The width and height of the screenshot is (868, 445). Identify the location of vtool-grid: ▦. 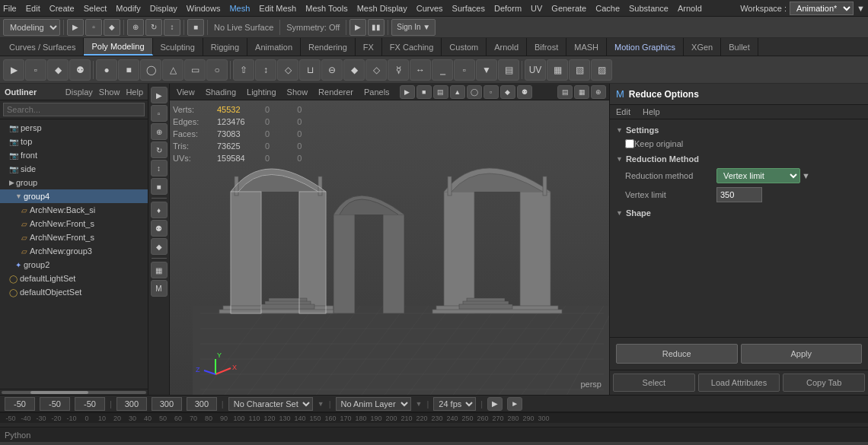
(159, 270).